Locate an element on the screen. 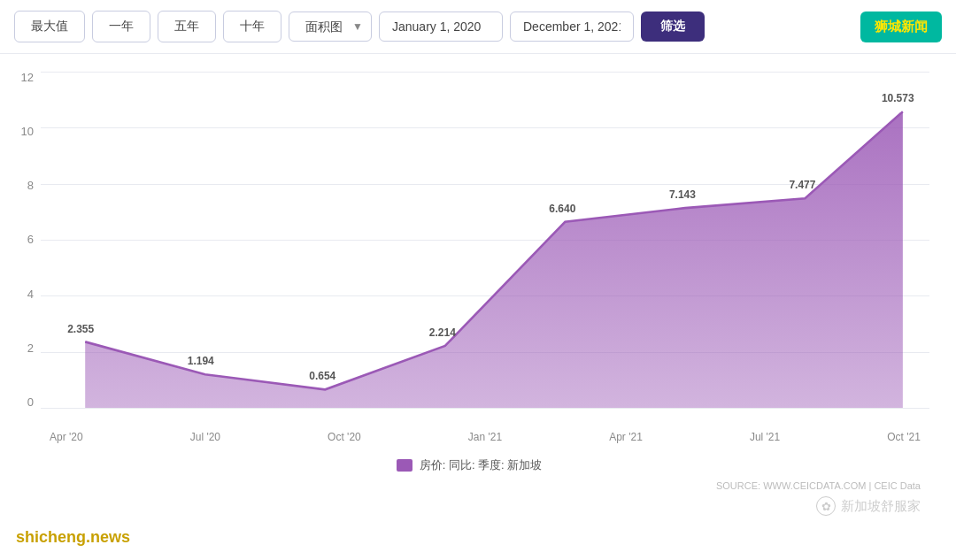 The height and width of the screenshot is (560, 956). label-6640: 6.640 is located at coordinates (562, 209).